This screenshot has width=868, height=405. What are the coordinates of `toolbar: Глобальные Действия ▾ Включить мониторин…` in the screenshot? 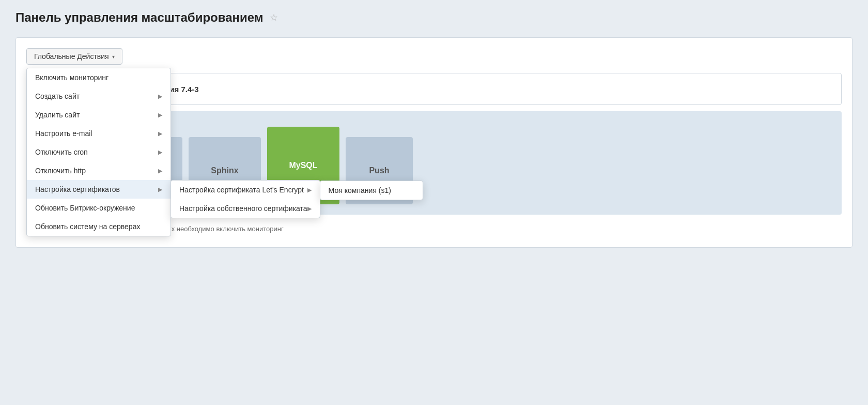 It's located at (434, 56).